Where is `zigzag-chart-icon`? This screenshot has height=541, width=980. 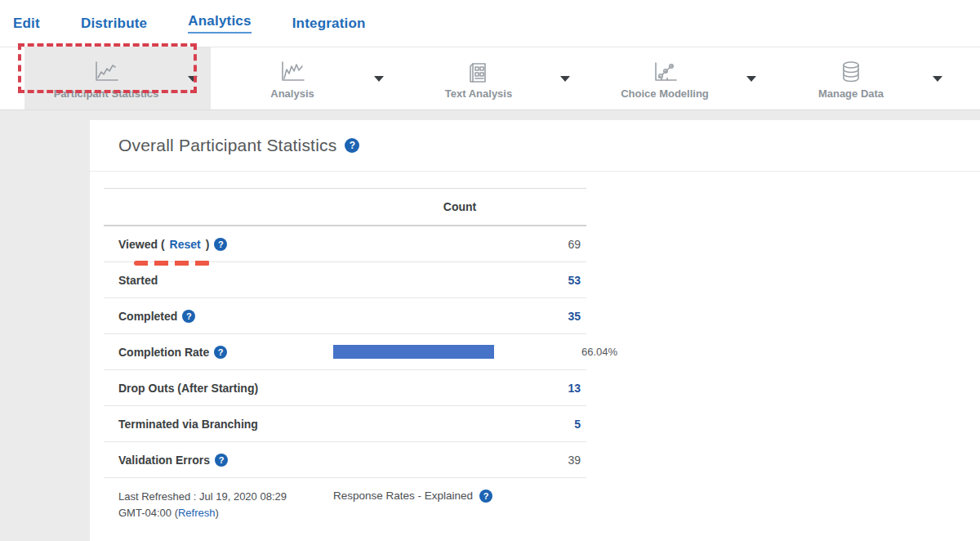
zigzag-chart-icon is located at coordinates (292, 72).